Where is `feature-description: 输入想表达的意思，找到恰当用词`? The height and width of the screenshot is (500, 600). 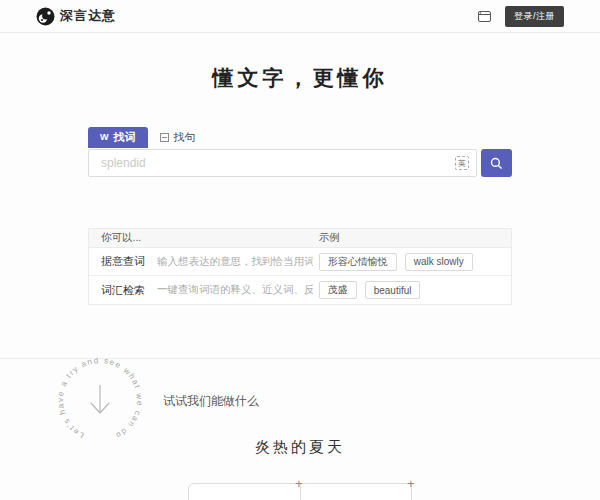
feature-description: 输入想表达的意思，找到恰当用词 is located at coordinates (235, 262).